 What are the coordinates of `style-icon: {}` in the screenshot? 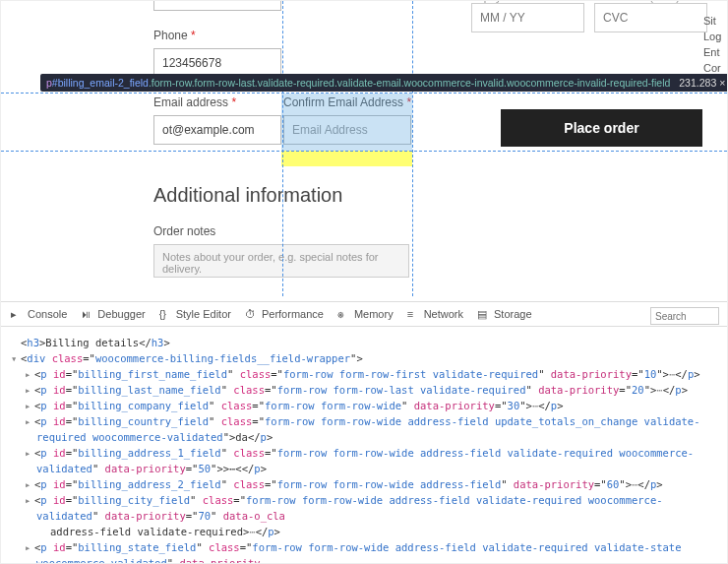 It's located at (165, 314).